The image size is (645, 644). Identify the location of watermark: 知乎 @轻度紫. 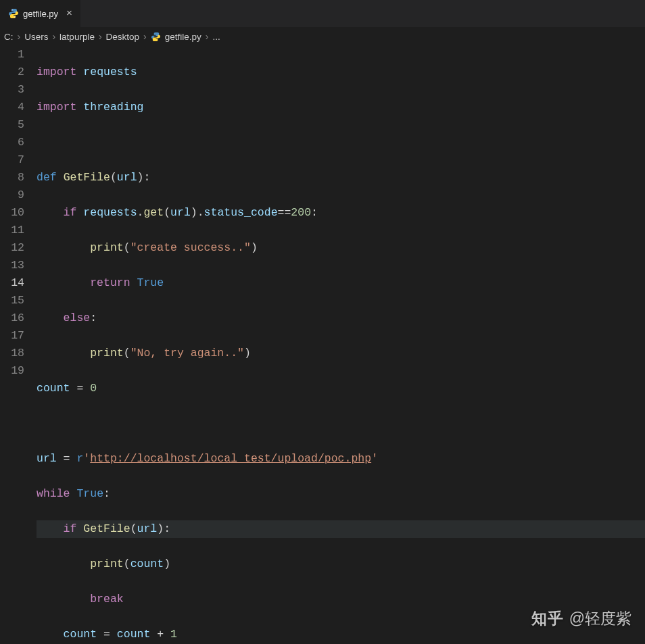
(581, 619).